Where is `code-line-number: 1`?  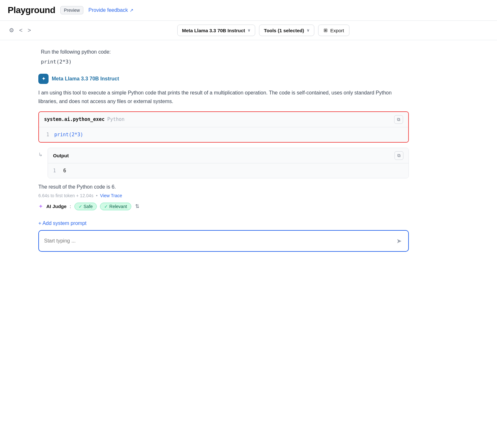 code-line-number: 1 is located at coordinates (47, 135).